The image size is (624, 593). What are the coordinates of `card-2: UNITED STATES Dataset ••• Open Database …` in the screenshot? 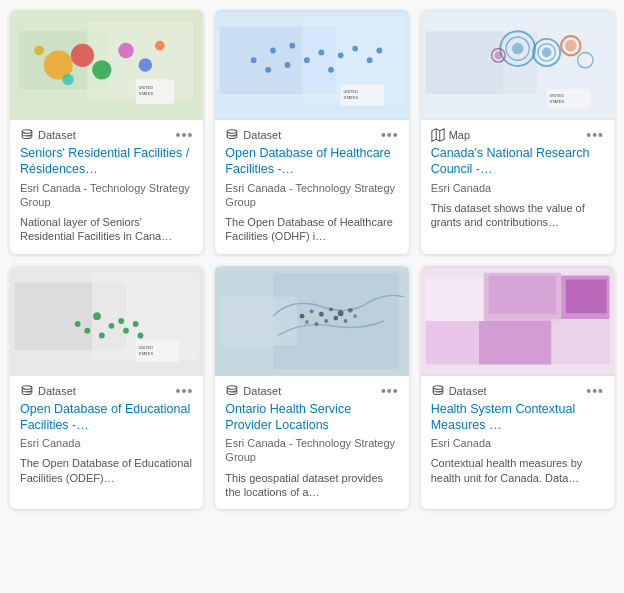 It's located at (312, 132).